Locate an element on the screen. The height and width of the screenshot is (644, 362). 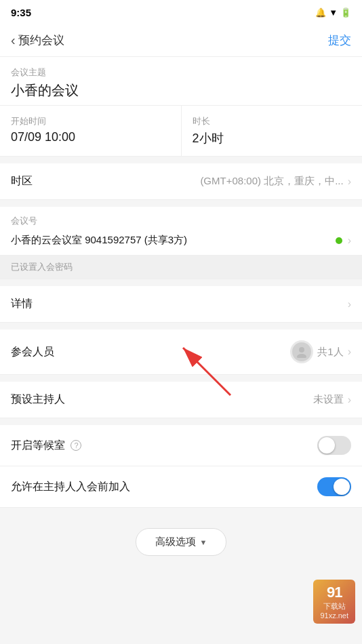
participants-right: 共1人 › is located at coordinates (321, 352).